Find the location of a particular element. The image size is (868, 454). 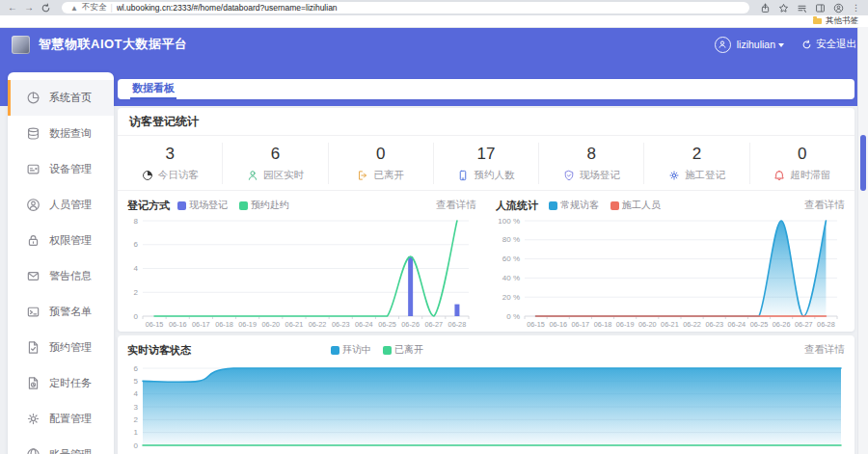

stat-today-visitors: 3今日访客 is located at coordinates (170, 164).